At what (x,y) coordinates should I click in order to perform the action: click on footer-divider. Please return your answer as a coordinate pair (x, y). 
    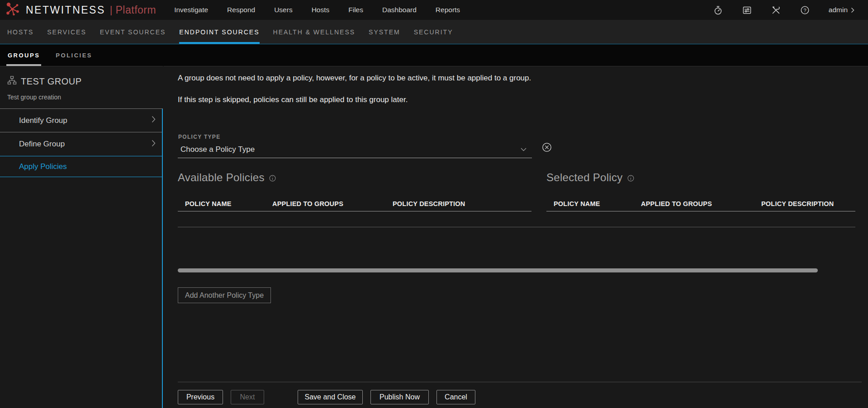
    Looking at the image, I should click on (520, 382).